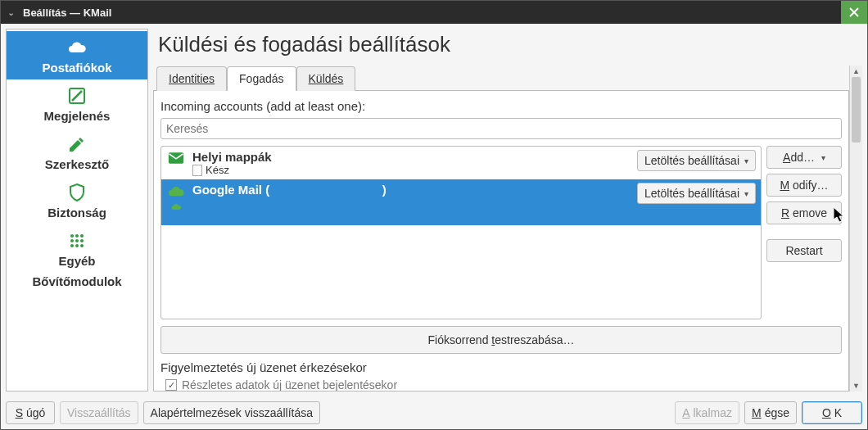  What do you see at coordinates (501, 382) in the screenshot?
I see `detailed-notify-row: ✓ Részletes adatok új üzenet bejelentése…` at bounding box center [501, 382].